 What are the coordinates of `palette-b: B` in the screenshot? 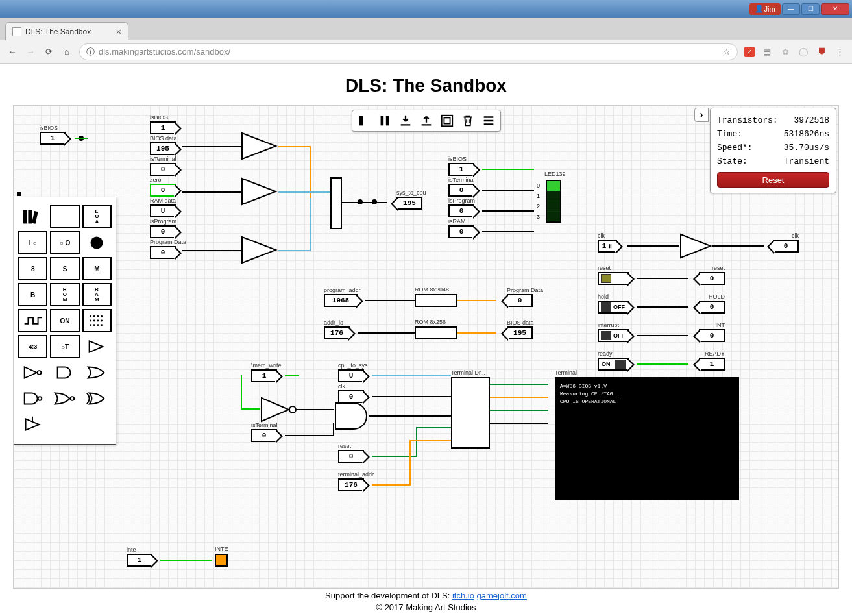 It's located at (32, 295).